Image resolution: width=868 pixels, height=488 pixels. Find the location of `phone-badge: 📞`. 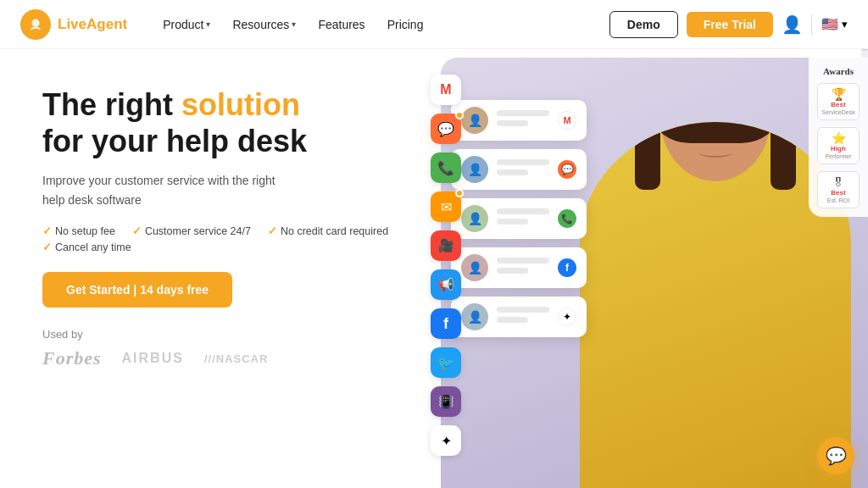

phone-badge: 📞 is located at coordinates (567, 219).